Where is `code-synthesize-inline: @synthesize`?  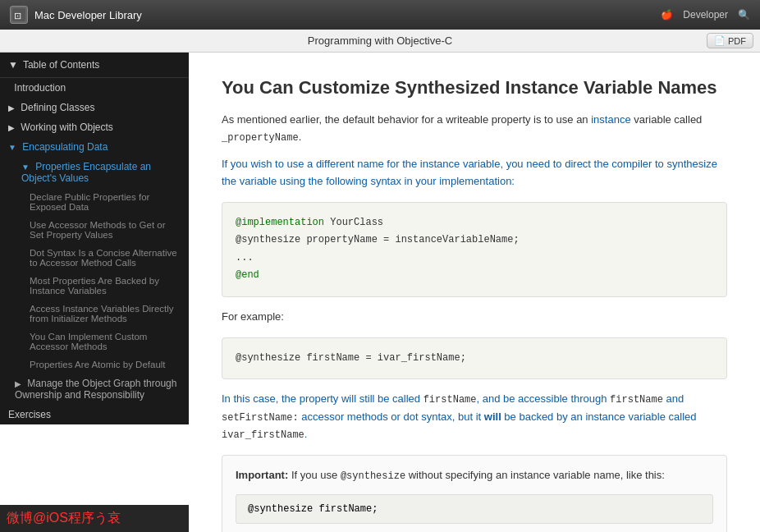
code-synthesize-inline: @synthesize is located at coordinates (373, 476).